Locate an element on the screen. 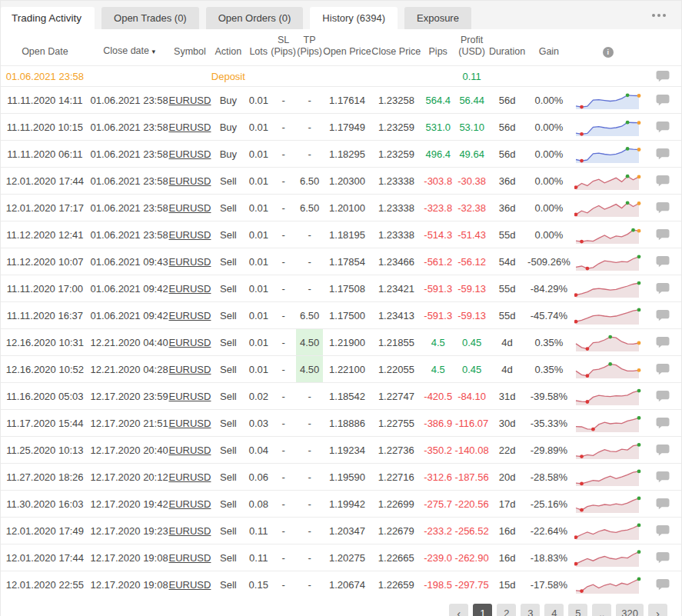 The image size is (682, 616). cell-duration: 15d is located at coordinates (507, 584).